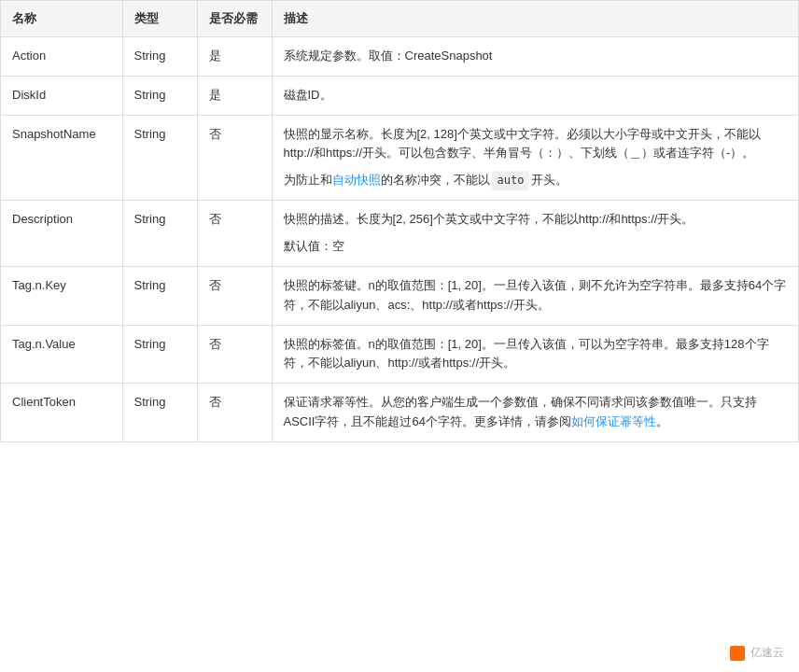 Image resolution: width=799 pixels, height=672 pixels. I want to click on auto-snapshot-link: 自动快照, so click(357, 179).